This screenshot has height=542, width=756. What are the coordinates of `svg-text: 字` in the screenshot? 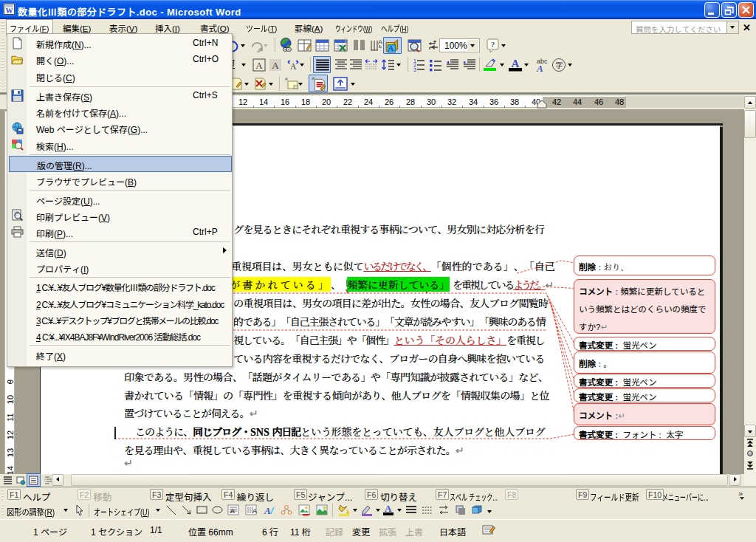 It's located at (559, 65).